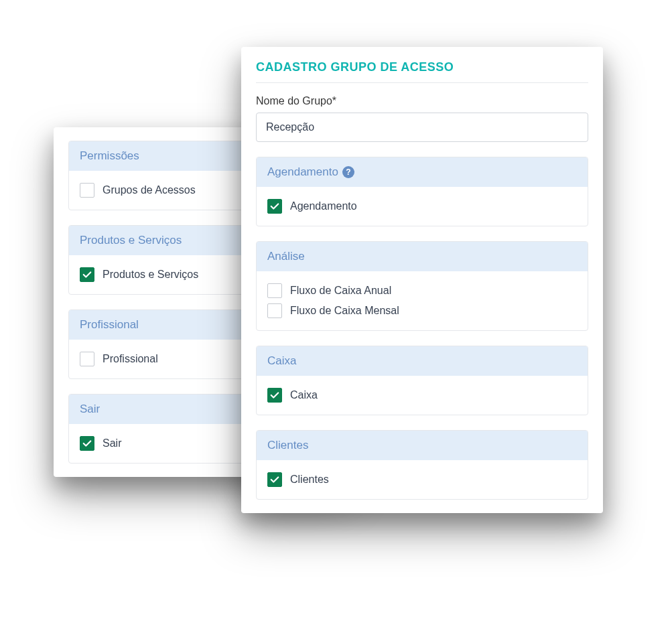 Image resolution: width=672 pixels, height=635 pixels. What do you see at coordinates (275, 291) in the screenshot?
I see `checkbox-fluxo-caixa-anual` at bounding box center [275, 291].